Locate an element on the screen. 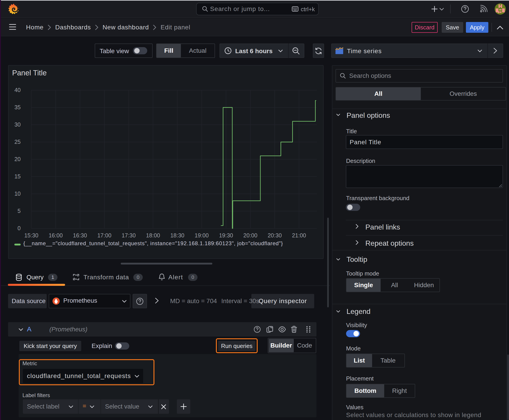  svg-text: 19:30 is located at coordinates (226, 235).